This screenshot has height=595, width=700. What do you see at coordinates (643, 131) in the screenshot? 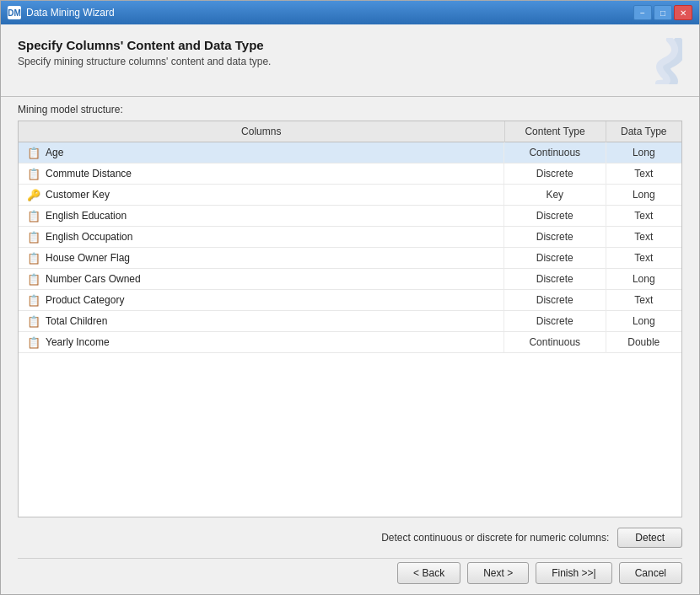
I see `col-header-data-type: Data Type` at bounding box center [643, 131].